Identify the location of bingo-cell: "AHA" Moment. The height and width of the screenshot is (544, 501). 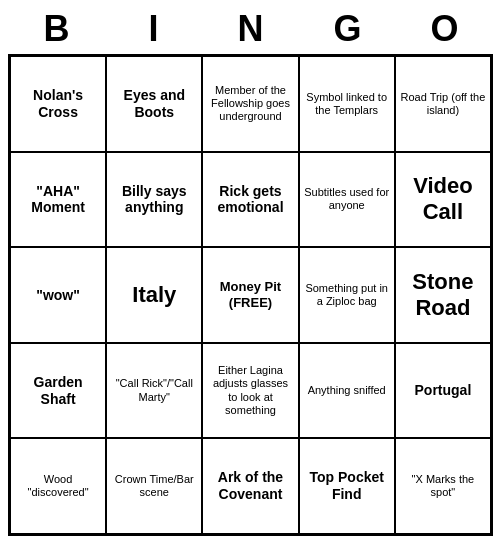
(58, 200).